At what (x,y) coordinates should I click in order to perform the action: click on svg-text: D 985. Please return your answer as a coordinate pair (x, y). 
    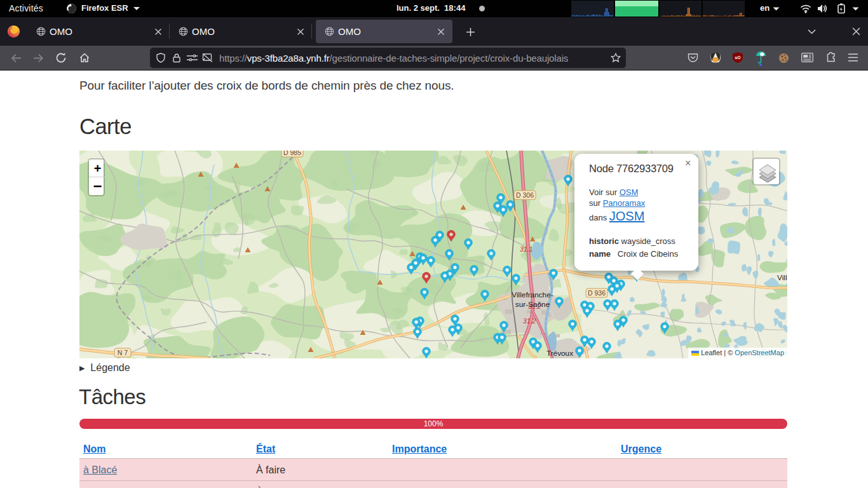
    Looking at the image, I should click on (292, 154).